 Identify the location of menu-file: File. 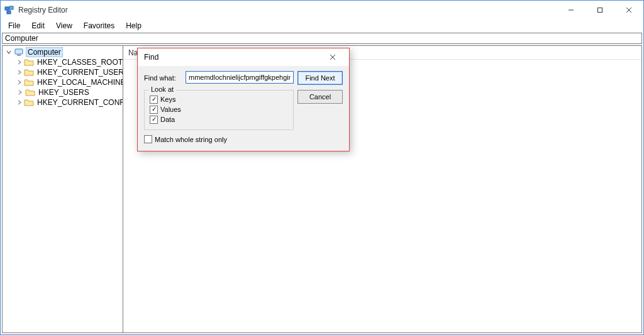
(14, 26).